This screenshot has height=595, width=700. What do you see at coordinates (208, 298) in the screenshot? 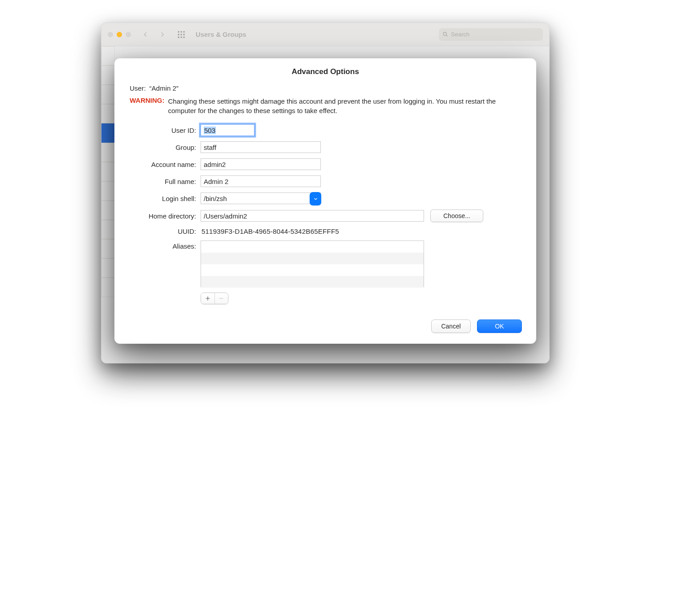
I see `add-alias-button` at bounding box center [208, 298].